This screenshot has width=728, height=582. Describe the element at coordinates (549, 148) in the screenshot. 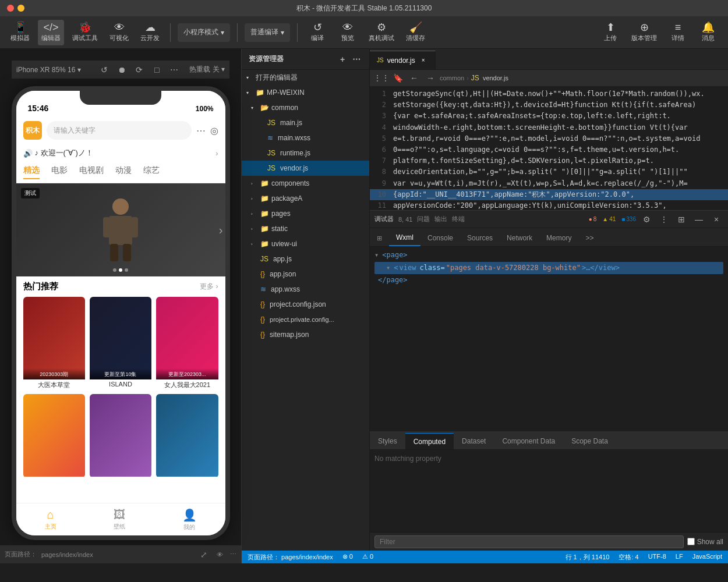

I see `code-editor: 1getStorageSync(qt),Ht||(Ht=Date.now()+"…` at that location.